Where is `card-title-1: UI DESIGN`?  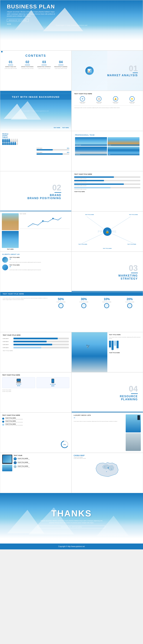
card-title-1: UI DESIGN is located at coordinates (19, 384).